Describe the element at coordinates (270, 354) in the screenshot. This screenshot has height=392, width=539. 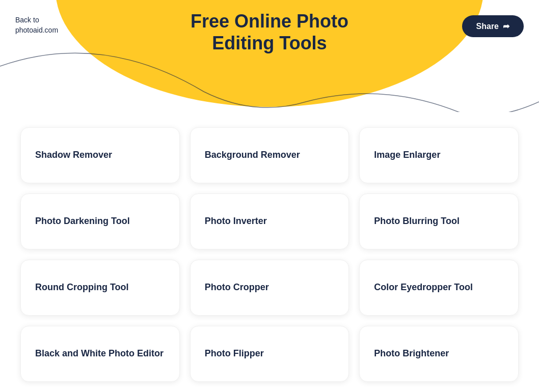
I see `tool-card-photo-flipper: Photo Flipper` at that location.